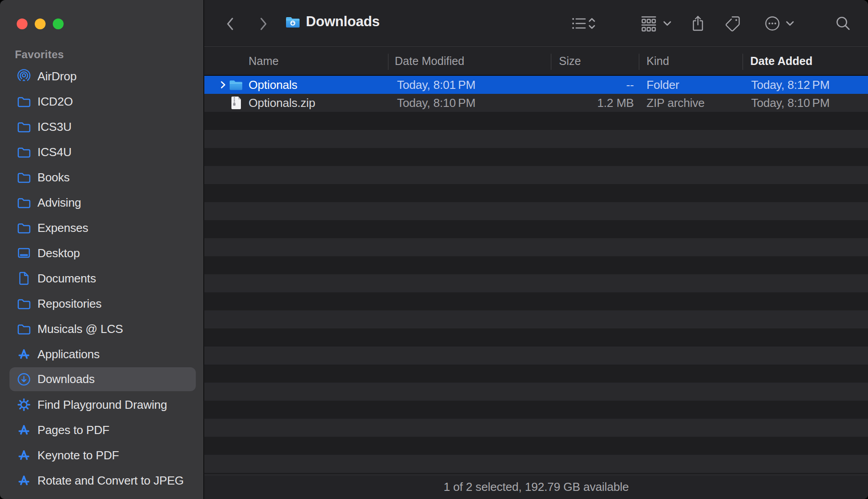  I want to click on minimize-window-button, so click(40, 24).